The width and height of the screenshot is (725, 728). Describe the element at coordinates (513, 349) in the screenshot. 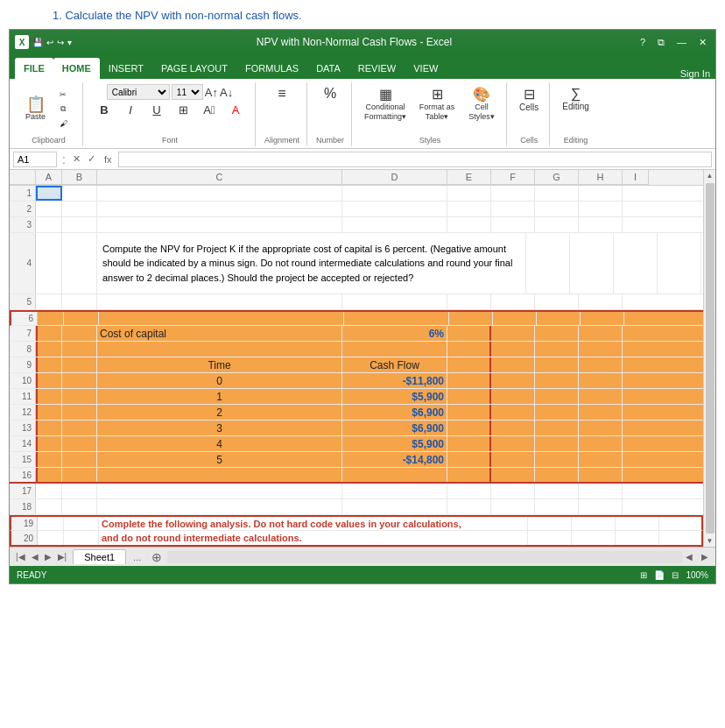

I see `cell-F8` at that location.